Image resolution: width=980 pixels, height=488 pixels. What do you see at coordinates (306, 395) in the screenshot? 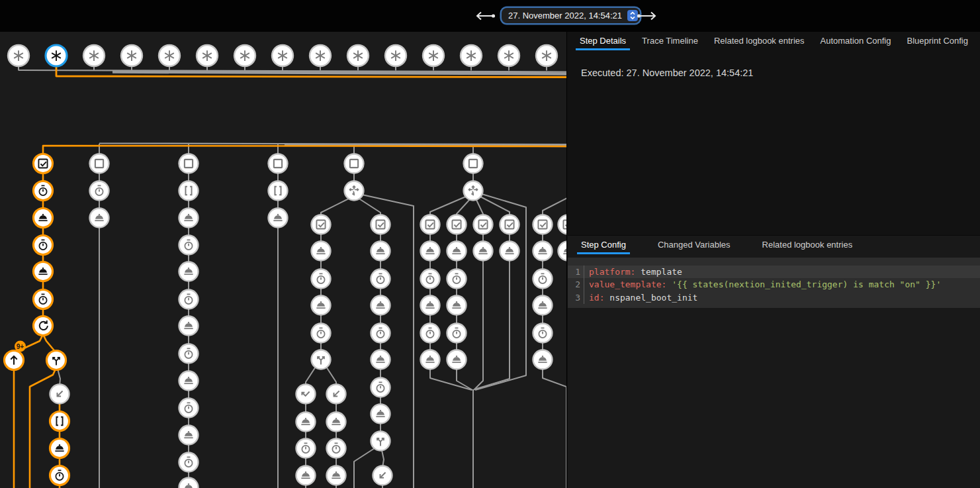
I see `node-check-arrow` at bounding box center [306, 395].